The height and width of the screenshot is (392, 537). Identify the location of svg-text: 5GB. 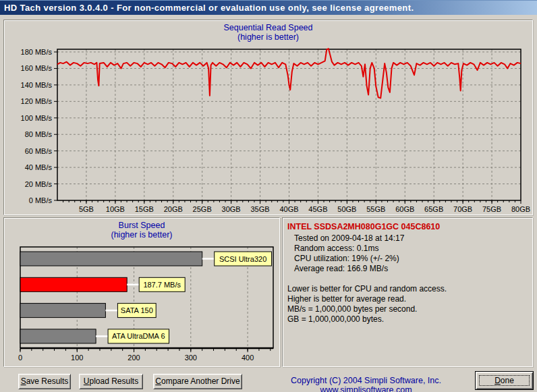
(86, 209).